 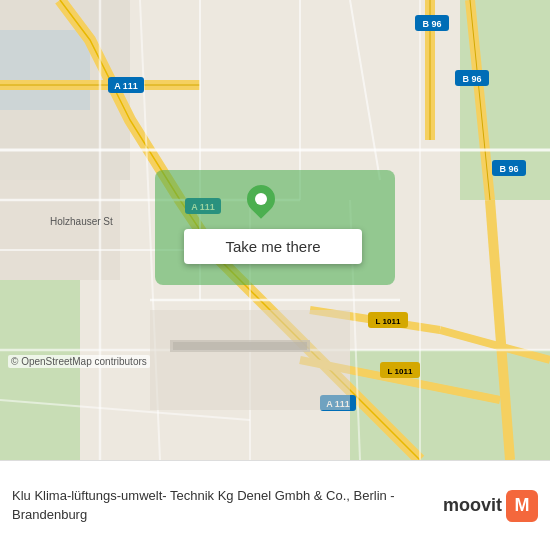 I want to click on place-info: Klu Klima-lüftungs-umwelt- Technik Kg De…, so click(x=228, y=505).